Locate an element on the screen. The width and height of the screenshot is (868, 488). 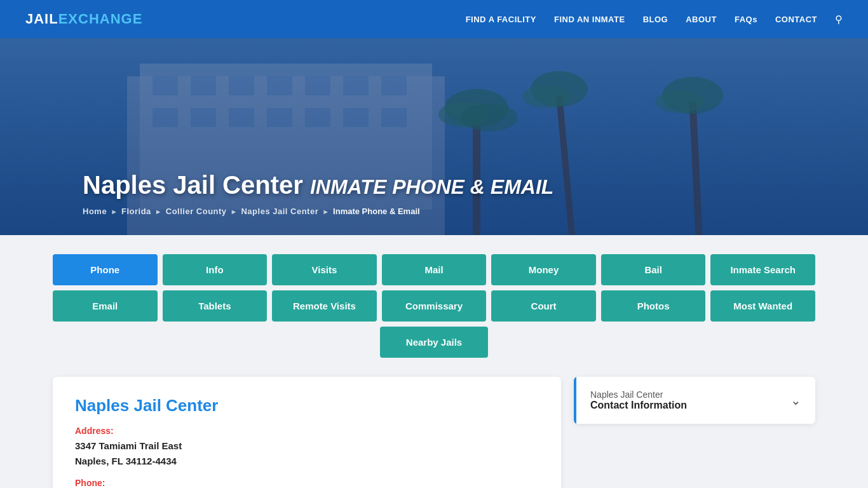
breadcrumb-florida: Florida is located at coordinates (136, 211).